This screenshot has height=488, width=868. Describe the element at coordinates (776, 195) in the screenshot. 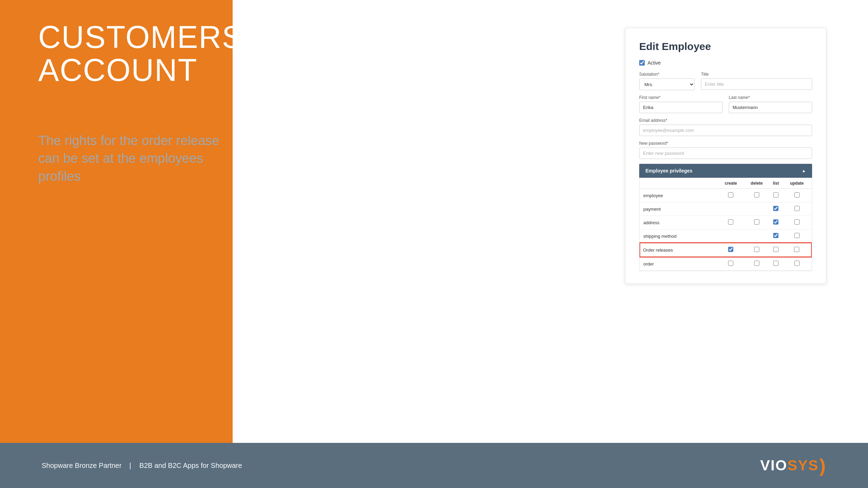

I see `checkbox-list-employee` at that location.